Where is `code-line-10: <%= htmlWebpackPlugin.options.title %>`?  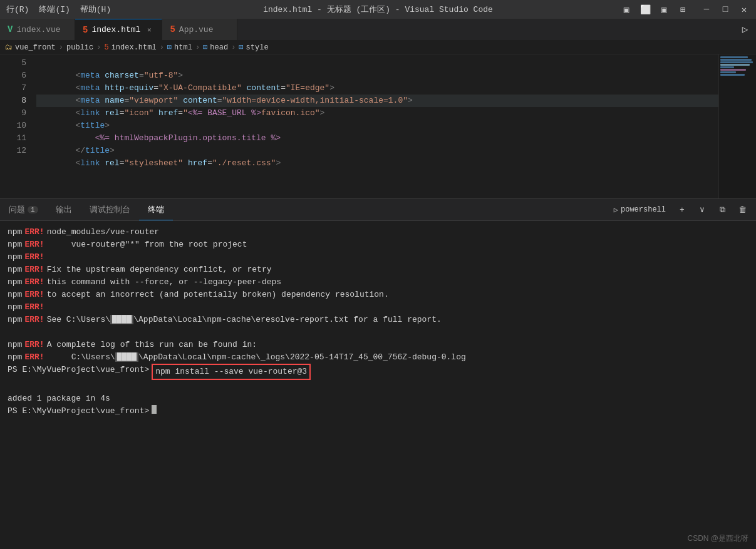
code-line-10: <%= htmlWebpackPlugin.options.title %> is located at coordinates (396, 126).